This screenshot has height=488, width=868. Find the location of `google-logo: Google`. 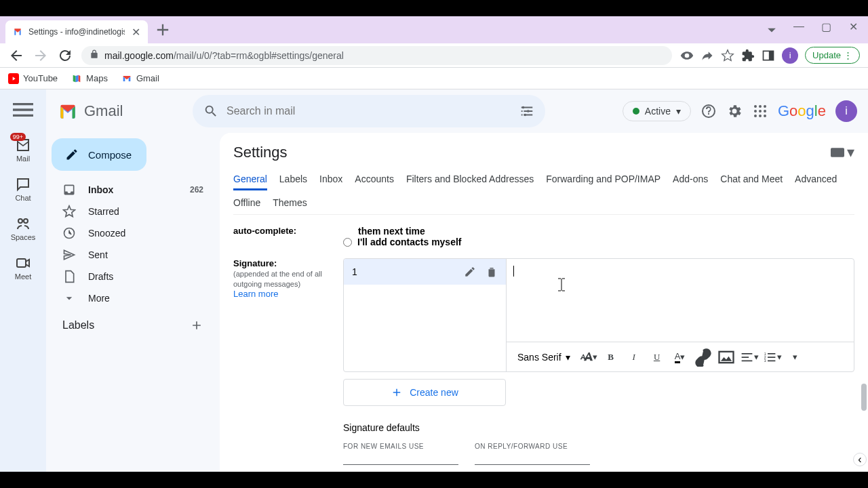

google-logo: Google is located at coordinates (802, 111).